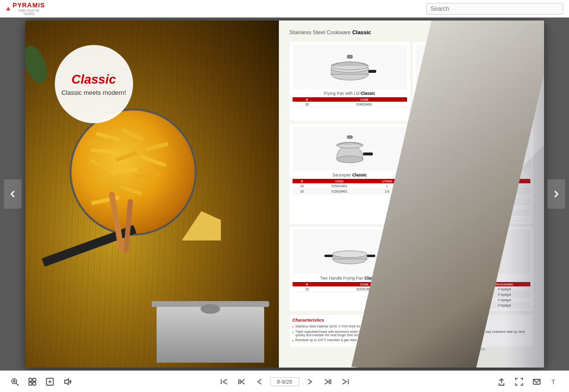 The width and height of the screenshot is (569, 392). I want to click on large-pot, so click(210, 336).